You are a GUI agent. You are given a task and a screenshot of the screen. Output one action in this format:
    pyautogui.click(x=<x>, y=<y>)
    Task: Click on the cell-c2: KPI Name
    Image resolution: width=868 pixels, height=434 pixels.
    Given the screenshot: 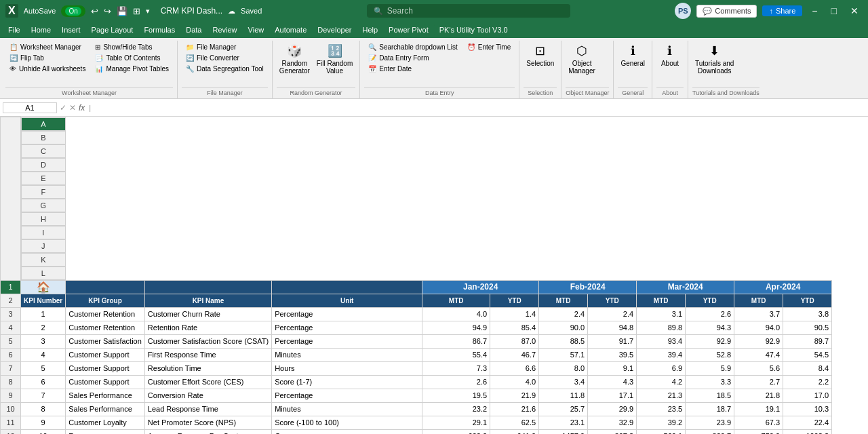 What is the action you would take?
    pyautogui.click(x=208, y=300)
    